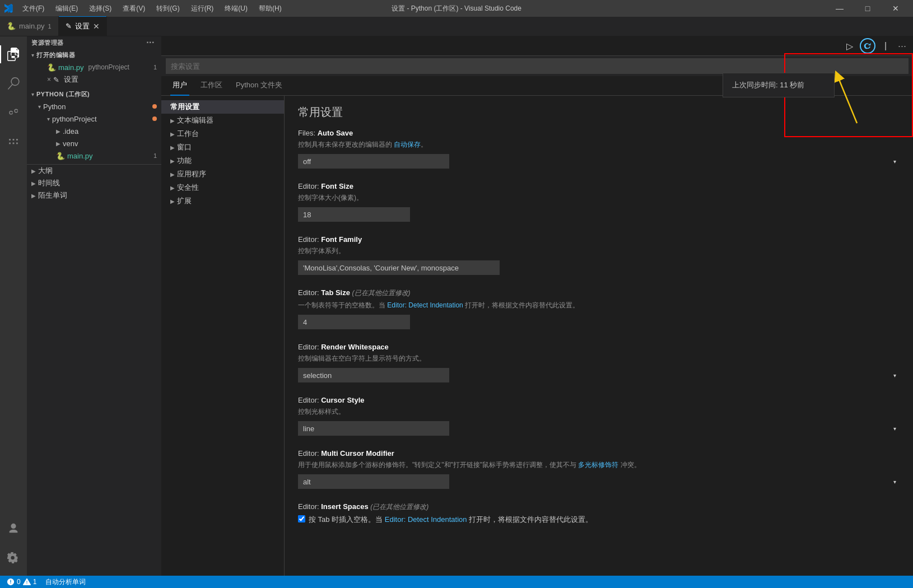  I want to click on menu-goto: 转到(G), so click(168, 9).